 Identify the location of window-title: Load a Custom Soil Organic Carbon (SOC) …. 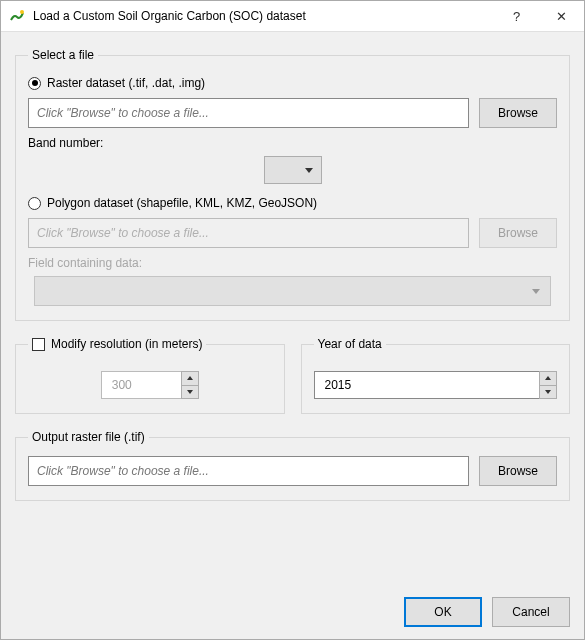
(264, 16).